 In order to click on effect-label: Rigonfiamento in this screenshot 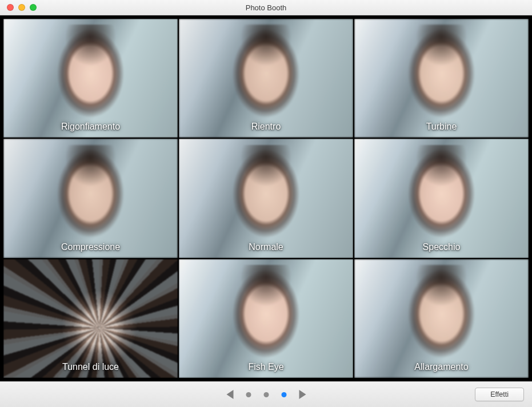, I will do `click(90, 127)`.